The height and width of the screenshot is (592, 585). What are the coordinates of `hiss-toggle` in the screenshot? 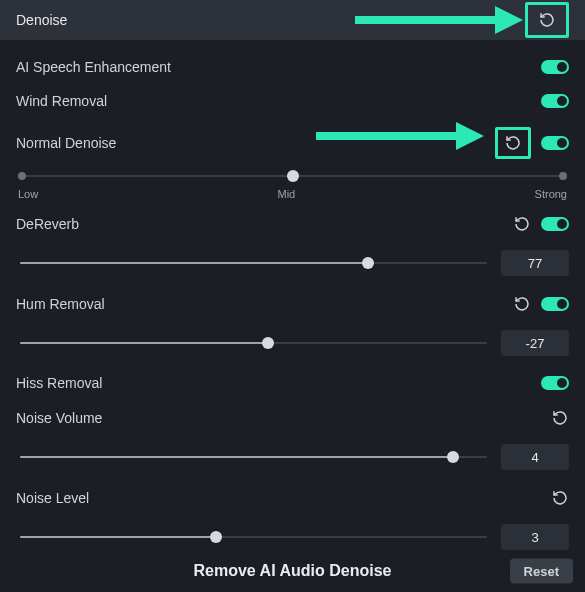 It's located at (555, 383).